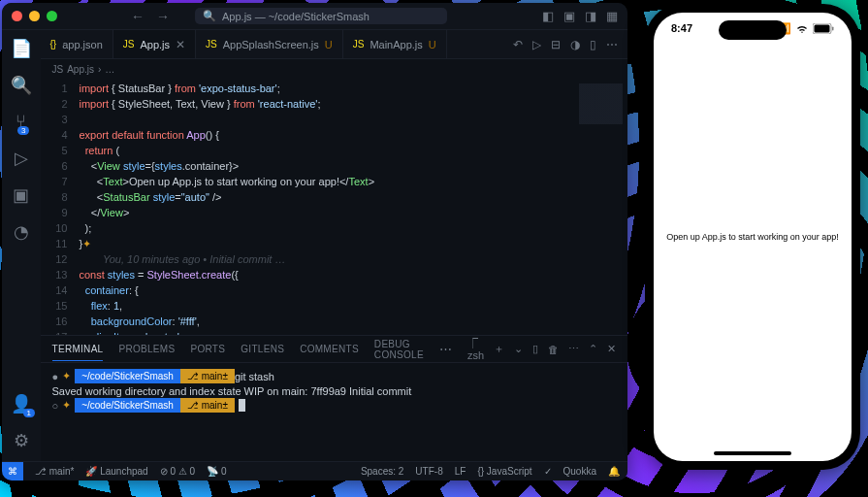  I want to click on launchpad-button: 🚀 Launchpad, so click(116, 472).